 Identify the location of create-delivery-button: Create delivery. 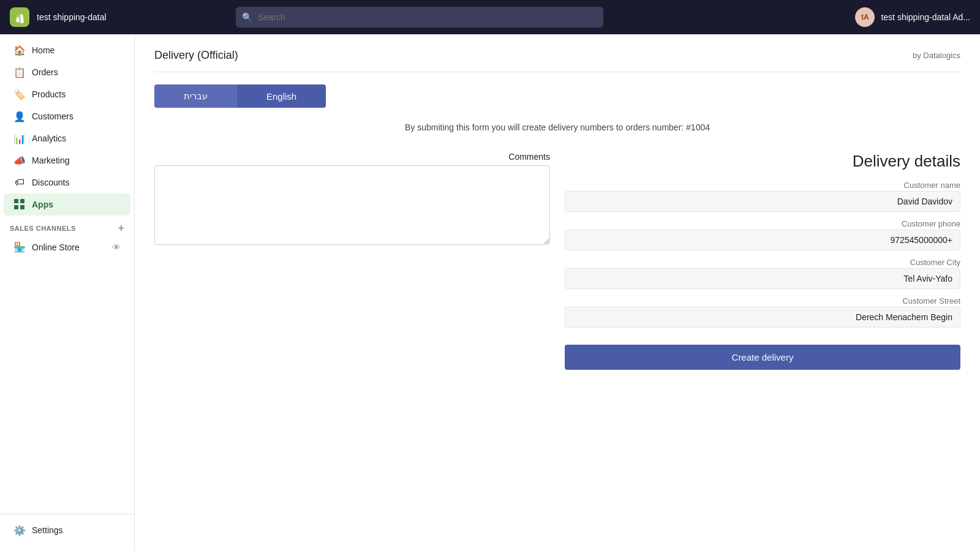
(763, 358).